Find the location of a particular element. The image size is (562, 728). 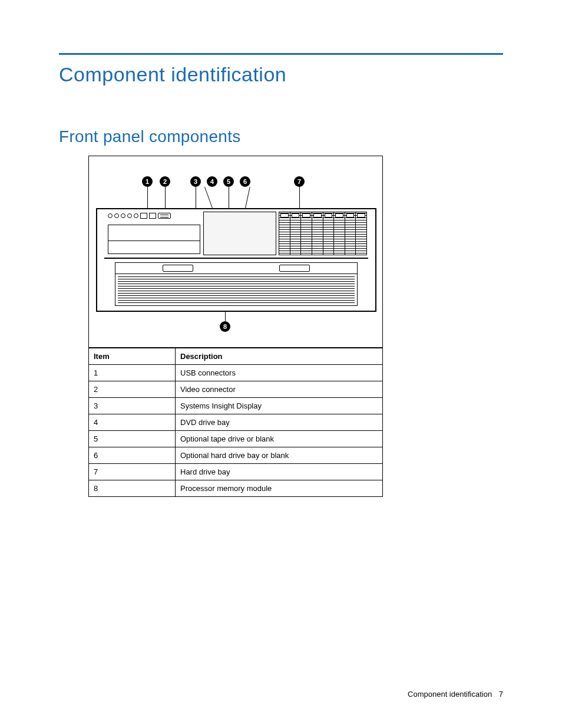

page-footer: Component identification 7 is located at coordinates (455, 694).